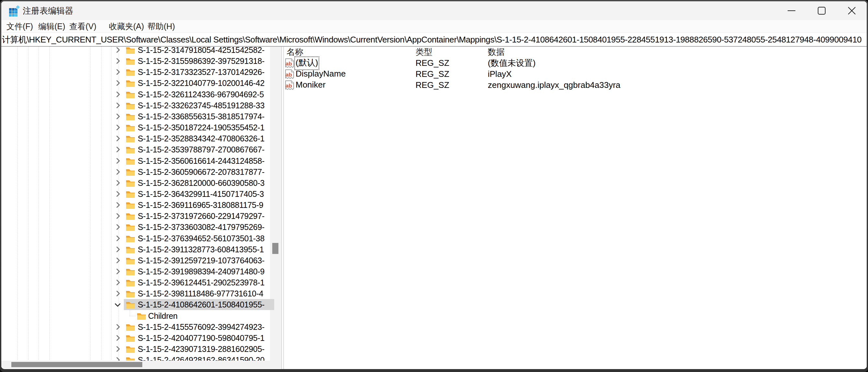 This screenshot has width=868, height=372. Describe the element at coordinates (205, 357) in the screenshot. I see `tree-item-label: S-1-15-2-4264928162-86341590-20` at that location.